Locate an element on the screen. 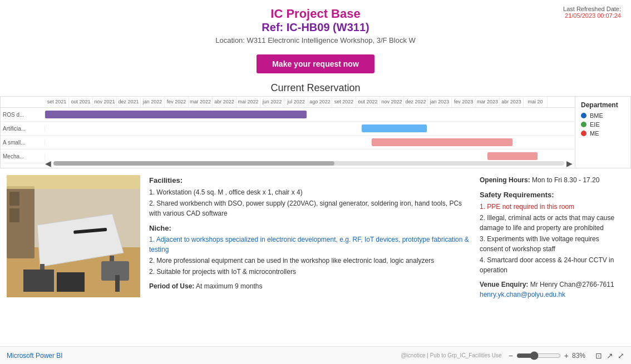 This screenshot has height=364, width=631. facilities-title: Facilities: is located at coordinates (310, 181).